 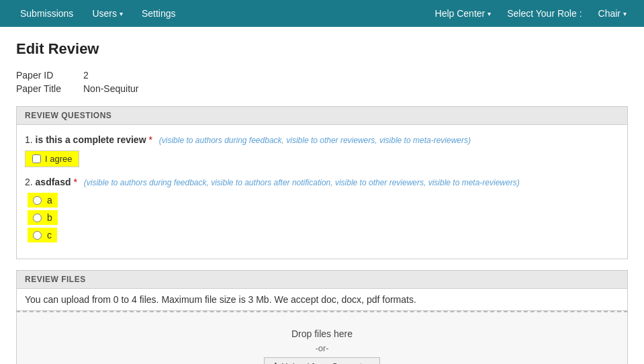 I want to click on review-questions-header: REVIEW QUESTIONS, so click(x=322, y=116).